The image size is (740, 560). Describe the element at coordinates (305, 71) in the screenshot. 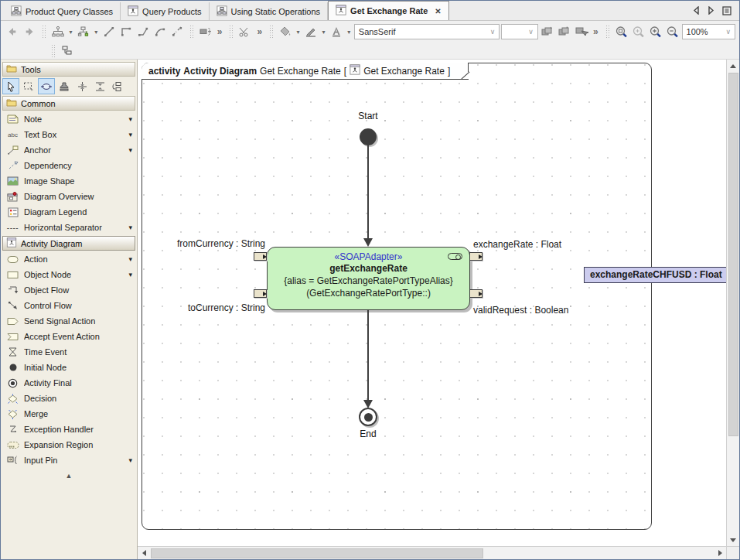

I see `activity-frame-title: activity Activity Diagram Get Exchange R…` at that location.